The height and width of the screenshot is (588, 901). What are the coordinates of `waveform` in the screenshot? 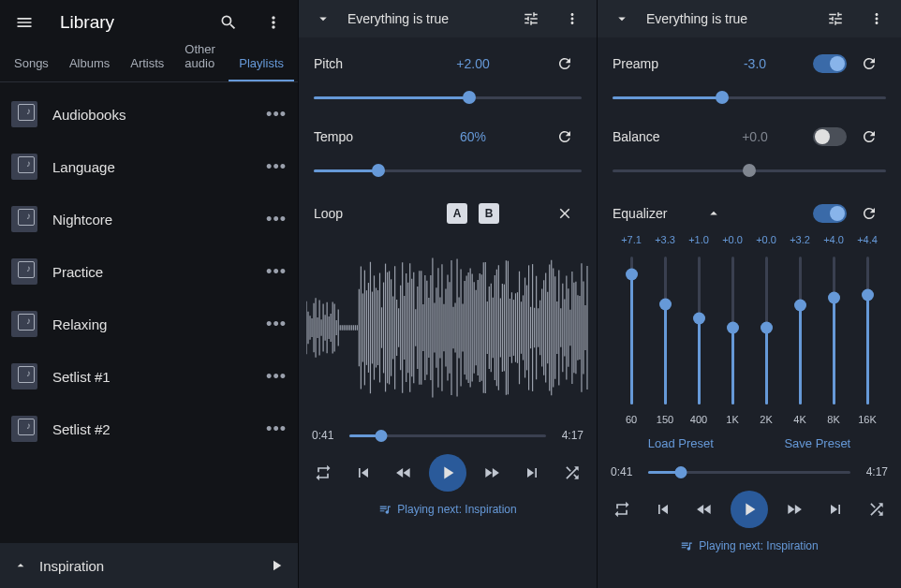 It's located at (448, 328).